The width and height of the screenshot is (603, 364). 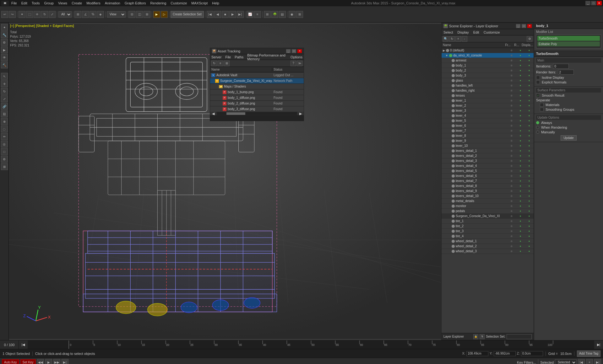 What do you see at coordinates (4, 65) in the screenshot?
I see `utilities-btn: 🔨` at bounding box center [4, 65].